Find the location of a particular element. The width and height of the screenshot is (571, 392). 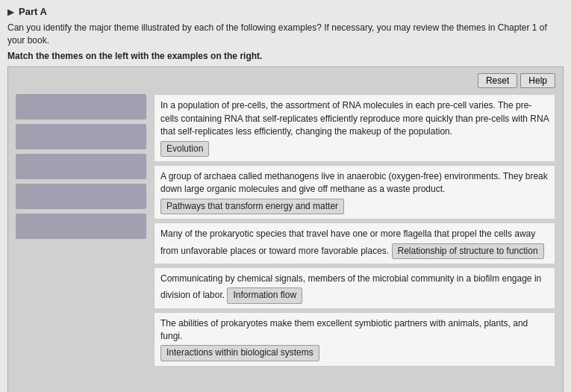

example-box-1: In a population of pre-cells, the assort… is located at coordinates (355, 128).